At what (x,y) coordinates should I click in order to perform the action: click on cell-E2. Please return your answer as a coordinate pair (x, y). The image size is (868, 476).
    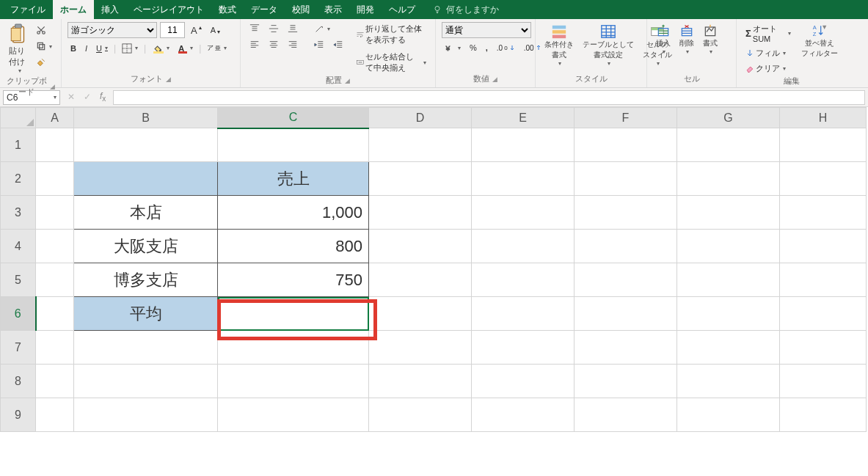
    Looking at the image, I should click on (523, 179).